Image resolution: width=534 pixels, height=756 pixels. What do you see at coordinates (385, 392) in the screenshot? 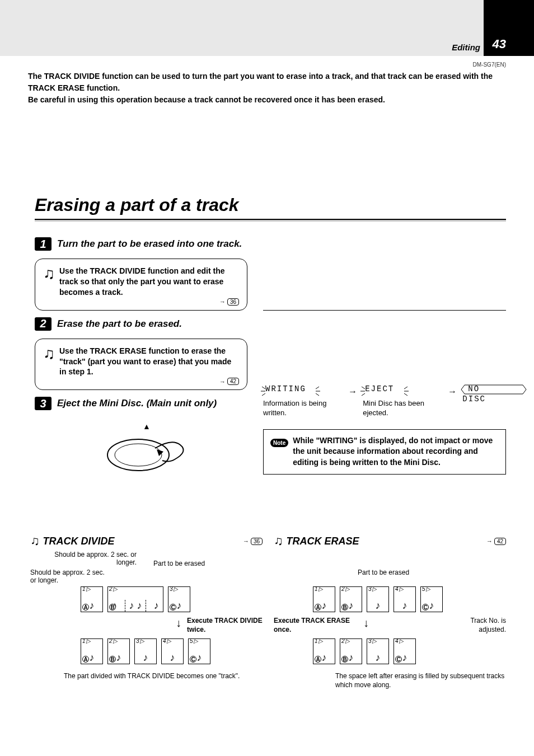
I see `right-column: WRITING Information is being written. → …` at bounding box center [385, 392].